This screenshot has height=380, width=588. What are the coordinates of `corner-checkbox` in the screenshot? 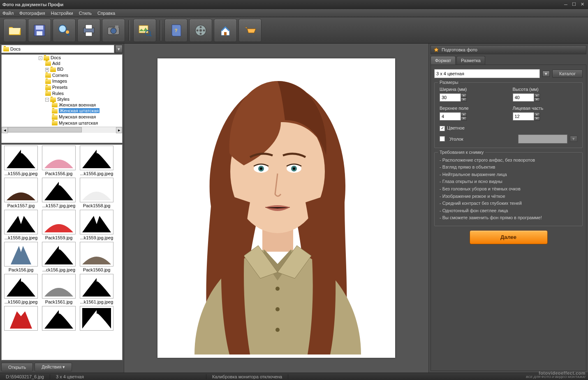 It's located at (442, 139).